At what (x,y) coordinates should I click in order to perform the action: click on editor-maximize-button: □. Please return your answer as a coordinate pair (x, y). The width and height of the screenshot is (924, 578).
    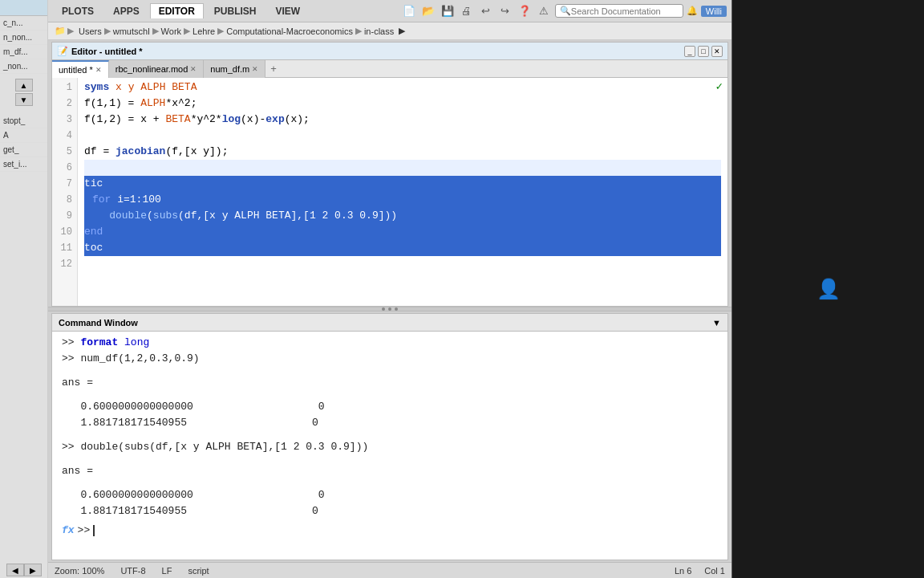
    Looking at the image, I should click on (703, 51).